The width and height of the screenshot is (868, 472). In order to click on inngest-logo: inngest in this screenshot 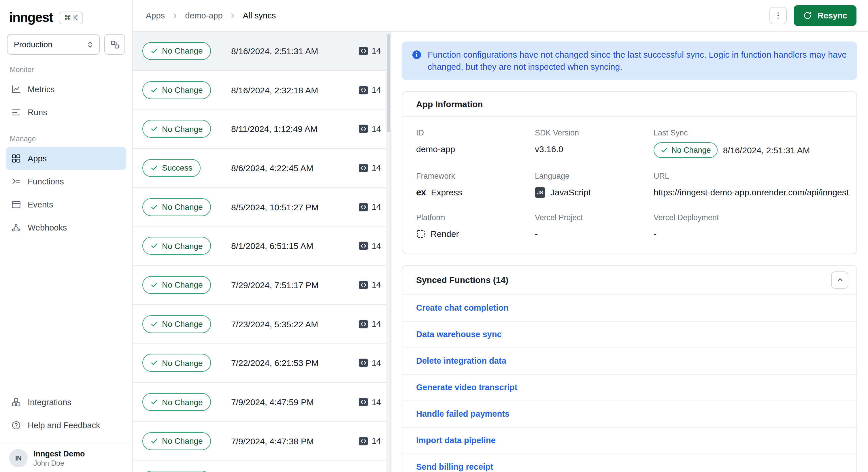, I will do `click(31, 18)`.